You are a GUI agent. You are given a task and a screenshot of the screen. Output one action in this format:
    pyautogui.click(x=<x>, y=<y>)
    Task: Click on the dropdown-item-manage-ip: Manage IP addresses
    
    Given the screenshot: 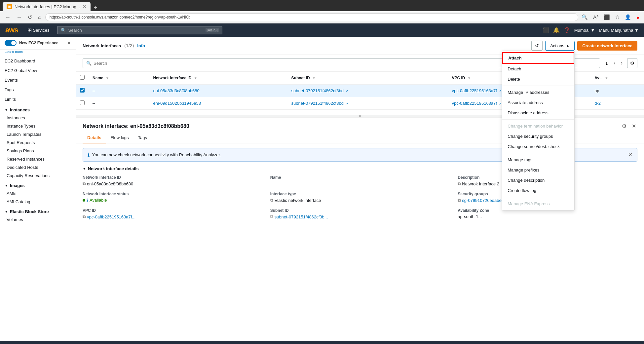 What is the action you would take?
    pyautogui.click(x=538, y=93)
    